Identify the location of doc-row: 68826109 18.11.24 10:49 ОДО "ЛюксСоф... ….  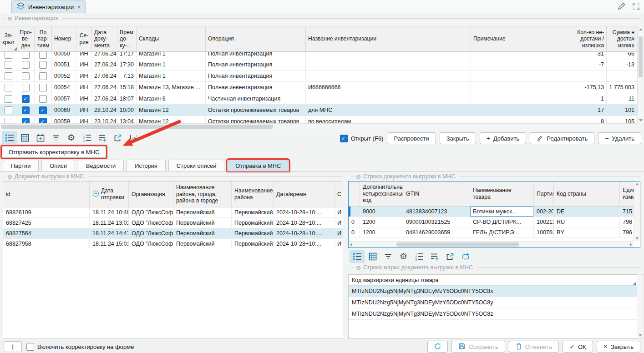
(173, 213).